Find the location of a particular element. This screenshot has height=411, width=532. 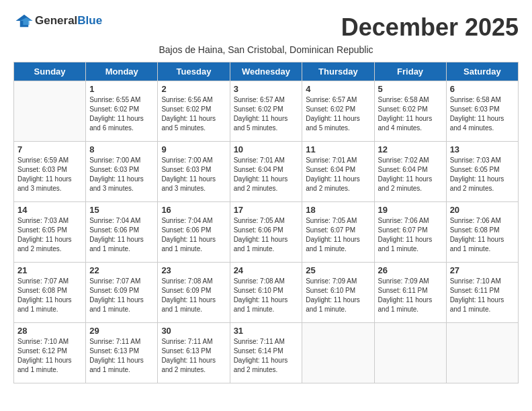

day-info: Sunrise: 6:59 AM Sunset: 6:03 PM Dayligh… is located at coordinates (50, 175).